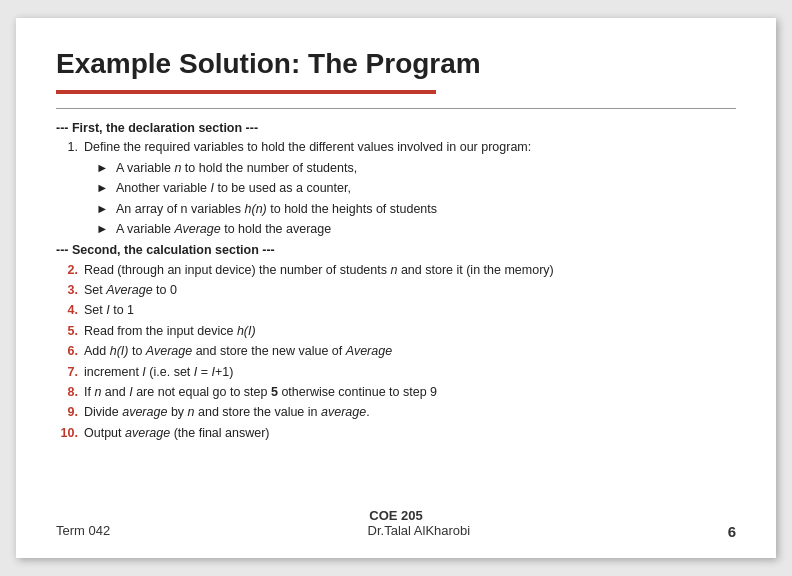 The image size is (792, 576). Describe the element at coordinates (396, 250) in the screenshot. I see `calculation-header: --- Second, the calculation section ---` at that location.